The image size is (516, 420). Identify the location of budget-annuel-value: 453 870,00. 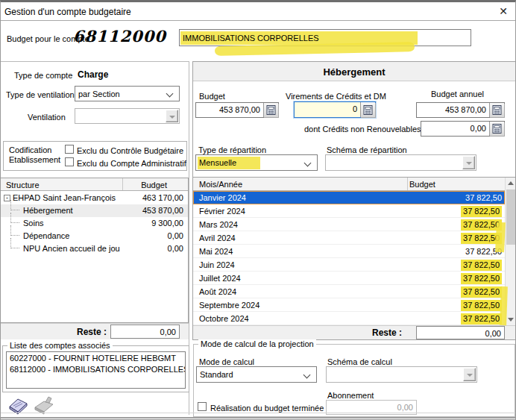
(453, 110).